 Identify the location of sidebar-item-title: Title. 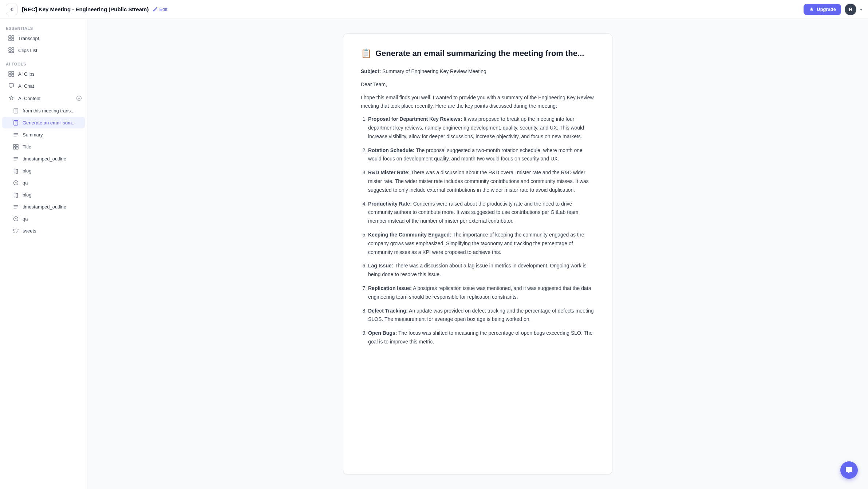
(44, 147).